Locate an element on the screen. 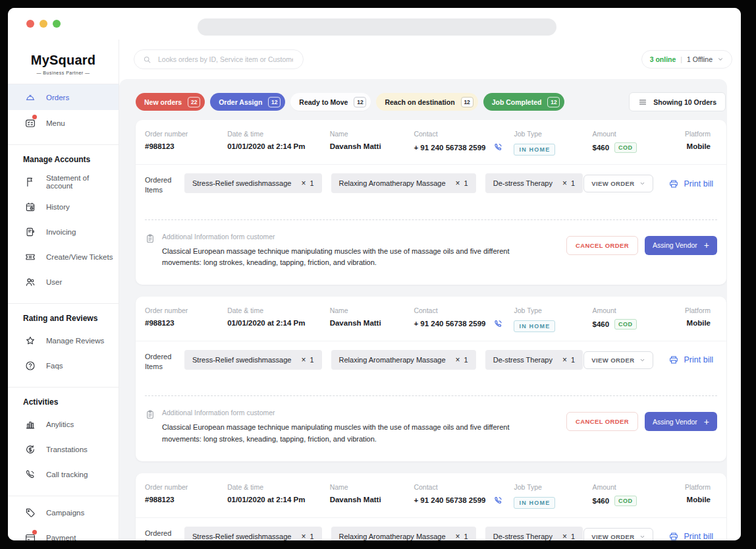 The image size is (756, 549). ticket-icon is located at coordinates (30, 257).